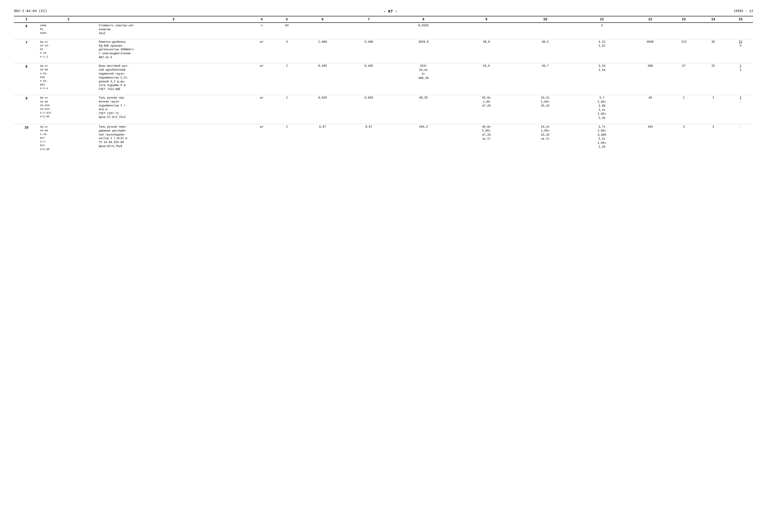  I want to click on table-cell: 30I0,0, so click(423, 50).